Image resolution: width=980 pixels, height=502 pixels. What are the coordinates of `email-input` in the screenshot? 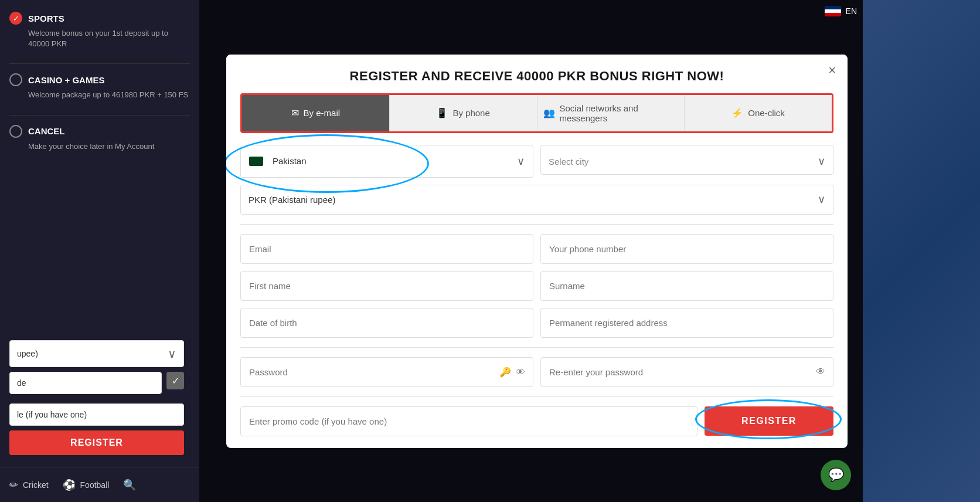 It's located at (387, 249).